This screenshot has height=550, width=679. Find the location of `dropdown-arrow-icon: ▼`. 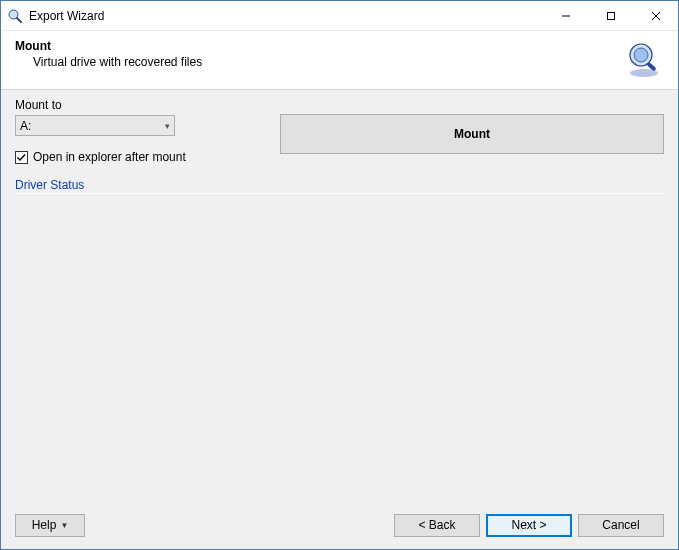

dropdown-arrow-icon: ▼ is located at coordinates (64, 526).